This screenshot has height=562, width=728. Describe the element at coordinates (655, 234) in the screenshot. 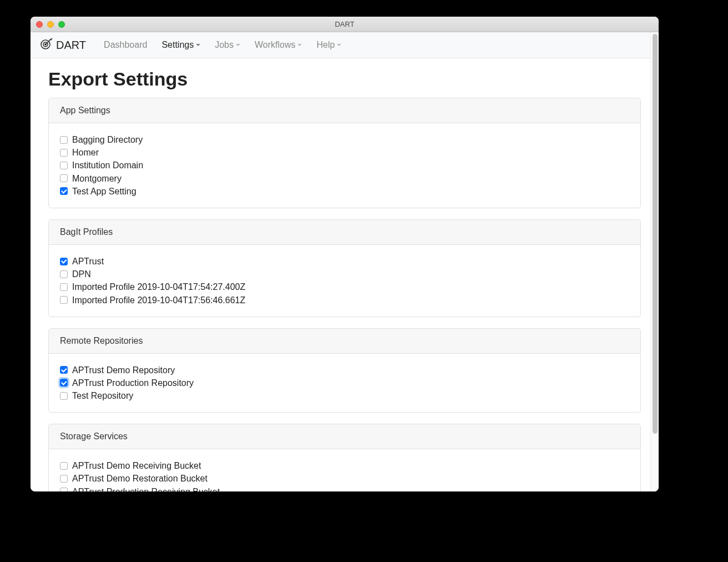

I see `scroll-thumb` at that location.